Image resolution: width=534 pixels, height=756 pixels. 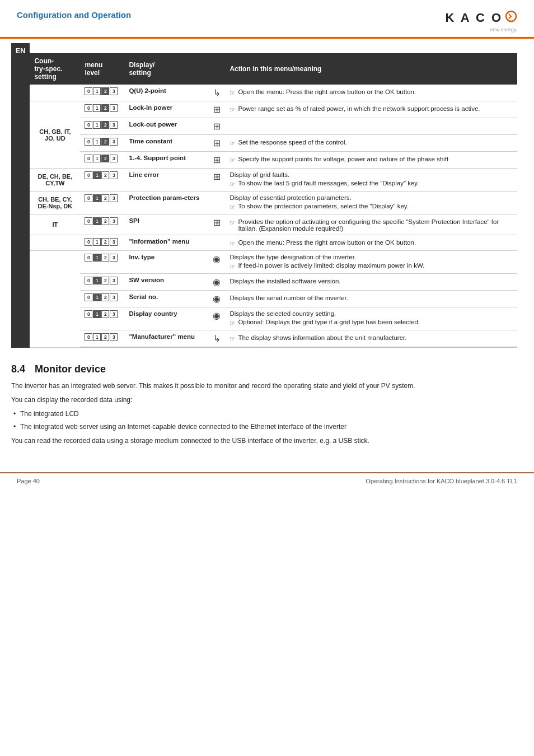 I want to click on country-cell: DE, CH, BE, CY,TW, so click(x=55, y=180).